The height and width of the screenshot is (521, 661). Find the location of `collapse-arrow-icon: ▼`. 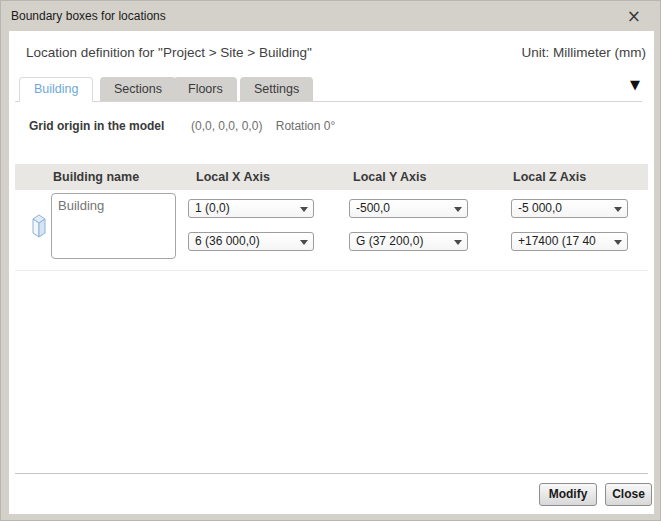

collapse-arrow-icon: ▼ is located at coordinates (635, 84).